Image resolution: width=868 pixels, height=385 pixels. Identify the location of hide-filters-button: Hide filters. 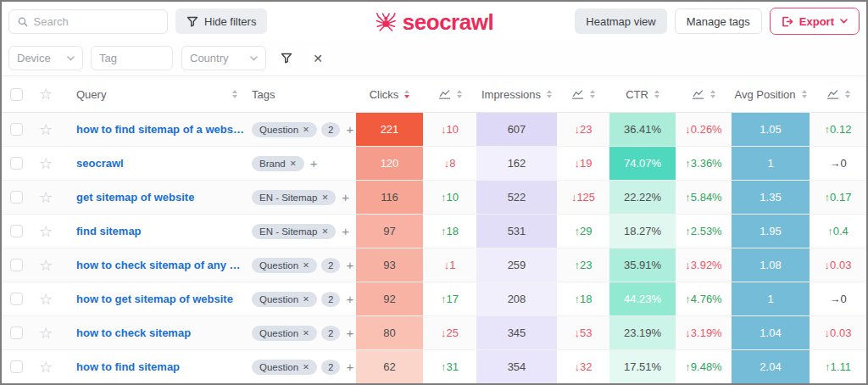
(221, 21).